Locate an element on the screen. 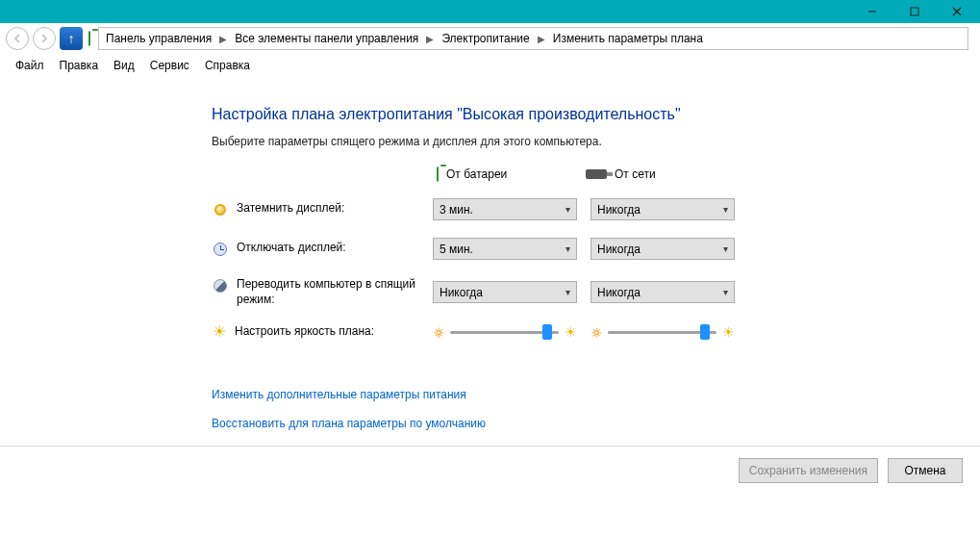 This screenshot has height=537, width=980. page-subtitle: Выберите параметры спящего режима и дисп… is located at coordinates (596, 141).